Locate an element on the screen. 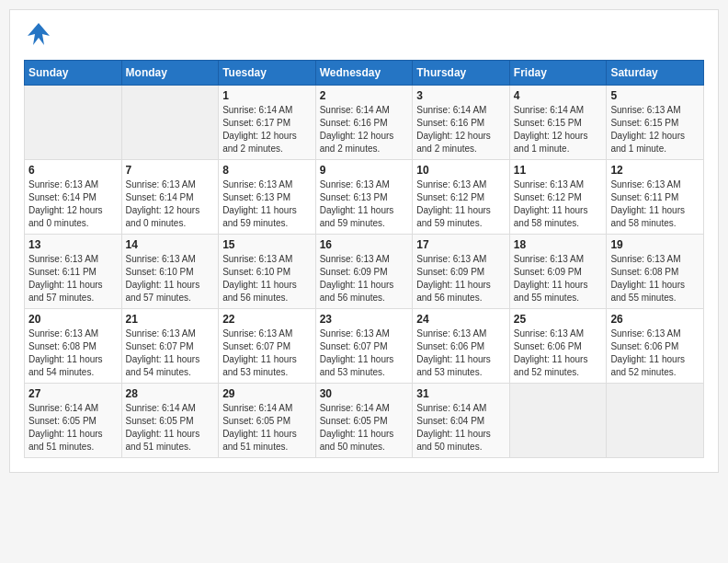 The height and width of the screenshot is (563, 728). day-number: 14 is located at coordinates (171, 245).